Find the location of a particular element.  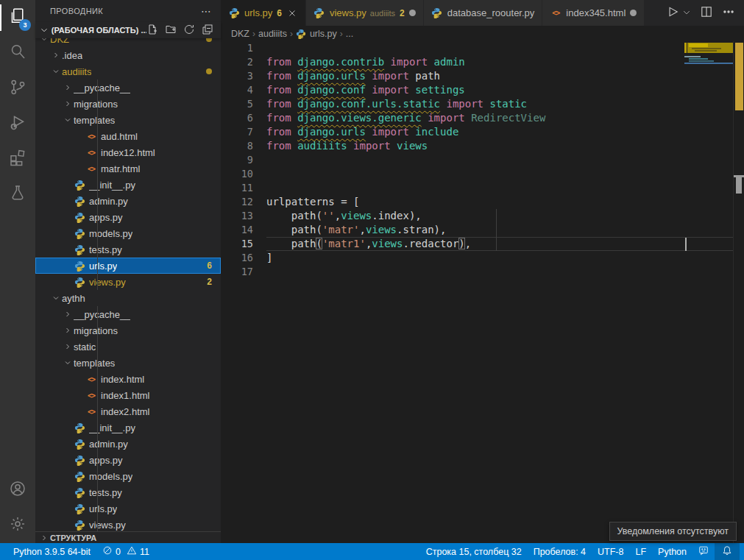

tree-item-DKZ: DKZ is located at coordinates (128, 43).